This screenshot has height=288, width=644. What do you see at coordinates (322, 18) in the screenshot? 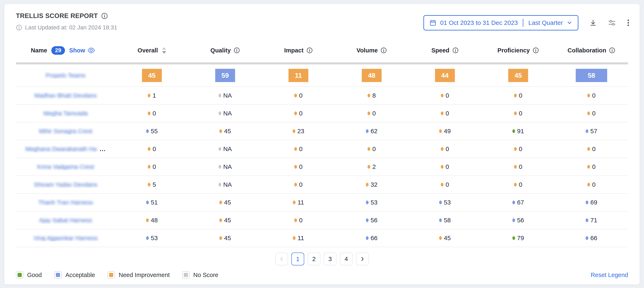
I see `report-header: TRELLIS SCORE REPORT` at bounding box center [322, 18].